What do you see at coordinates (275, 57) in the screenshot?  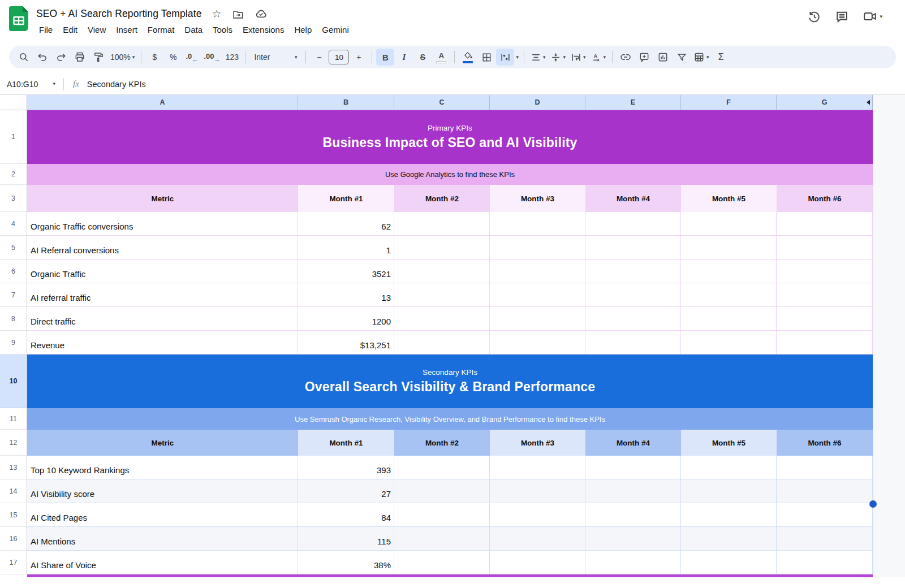 I see `font-family-select: Inter ▾` at bounding box center [275, 57].